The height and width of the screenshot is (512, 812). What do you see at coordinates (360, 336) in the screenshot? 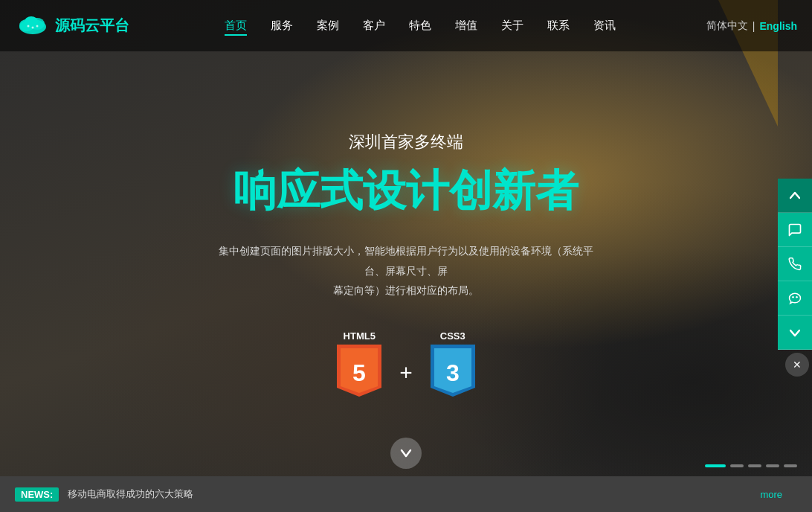
I see `html5-label: HTML5` at bounding box center [360, 336].